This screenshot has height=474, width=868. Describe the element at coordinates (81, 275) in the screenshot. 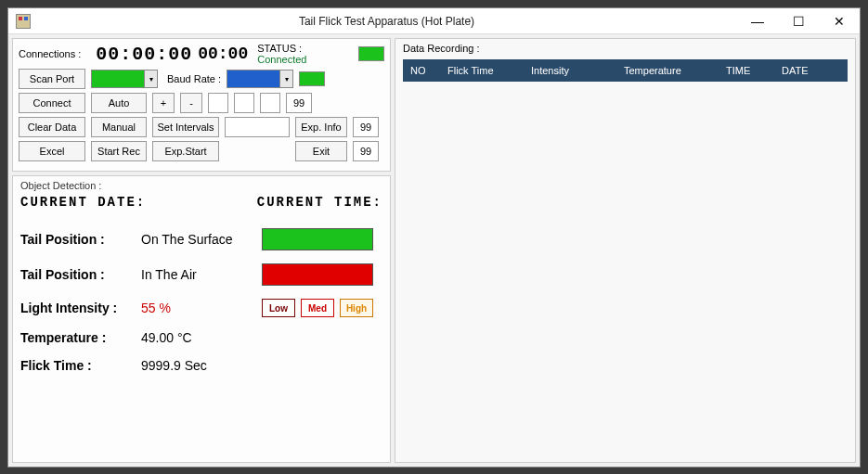

I see `tail-position-label-2: Tail Position :` at that location.